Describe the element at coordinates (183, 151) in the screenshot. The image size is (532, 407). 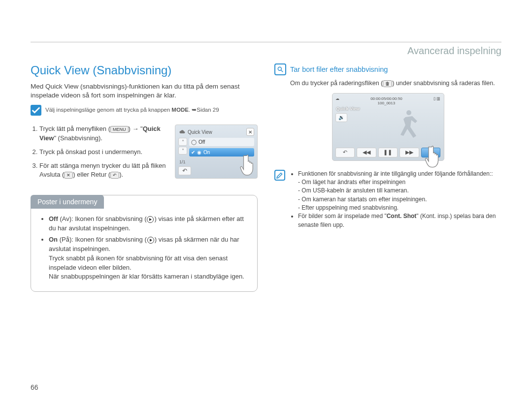
I see `arrow-down-icon: ˅` at that location.